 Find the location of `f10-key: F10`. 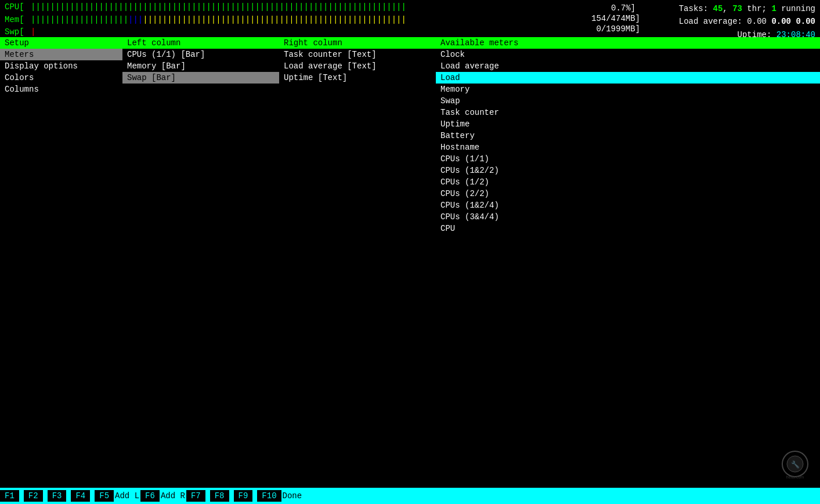

f10-key: F10 is located at coordinates (269, 496).